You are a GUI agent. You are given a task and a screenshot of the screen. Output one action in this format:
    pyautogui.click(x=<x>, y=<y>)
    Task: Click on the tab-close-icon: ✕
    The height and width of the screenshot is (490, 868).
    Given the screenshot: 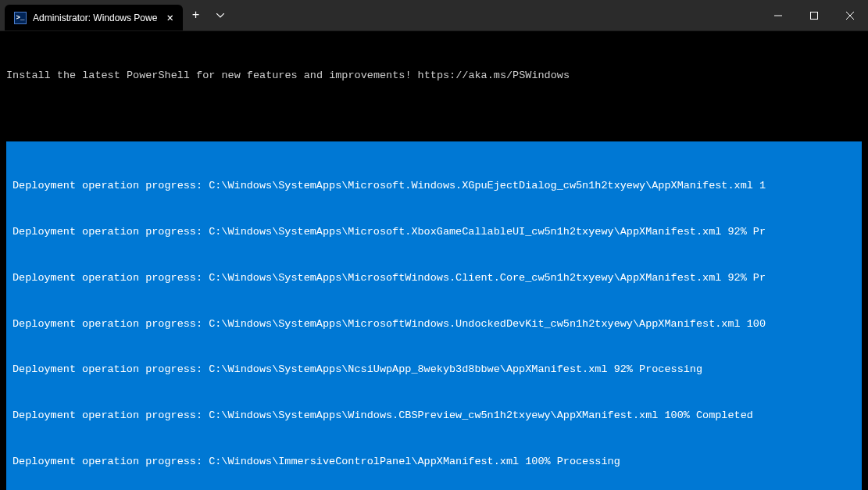 What is the action you would take?
    pyautogui.click(x=170, y=17)
    